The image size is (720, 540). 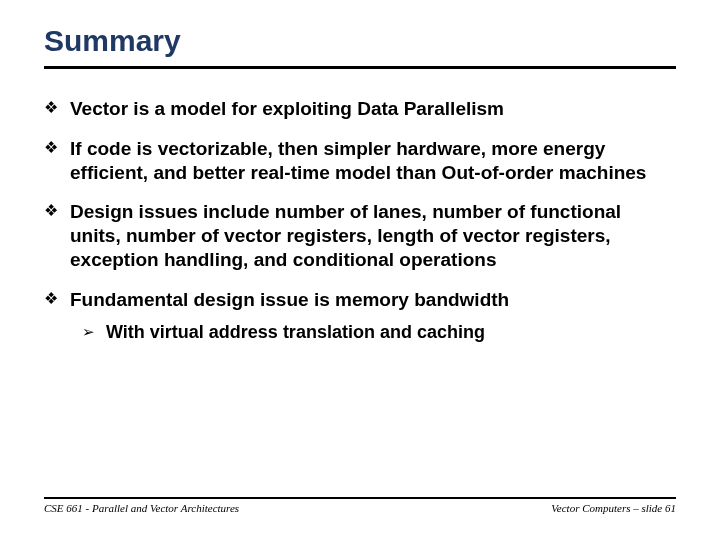 I want to click on bullet-item: If code is vectorizable, then simpler ha…, so click(x=360, y=161).